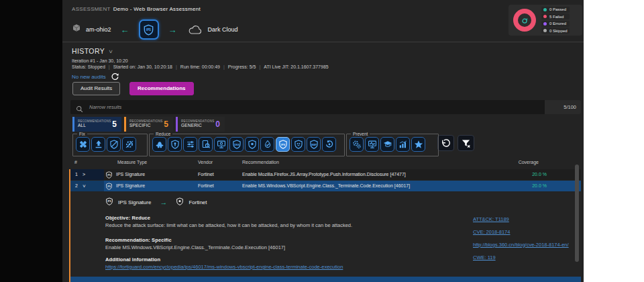 Image resolution: width=644 pixels, height=282 pixels. I want to click on star-icon, so click(419, 144).